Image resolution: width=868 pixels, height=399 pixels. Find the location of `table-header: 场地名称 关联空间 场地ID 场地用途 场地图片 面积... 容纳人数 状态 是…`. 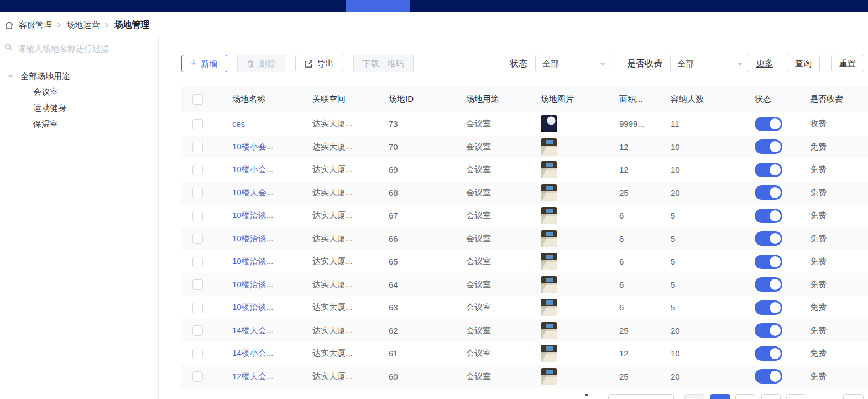

table-header: 场地名称 关联空间 场地ID 场地用途 场地图片 面积... 容纳人数 状态 是… is located at coordinates (525, 99).